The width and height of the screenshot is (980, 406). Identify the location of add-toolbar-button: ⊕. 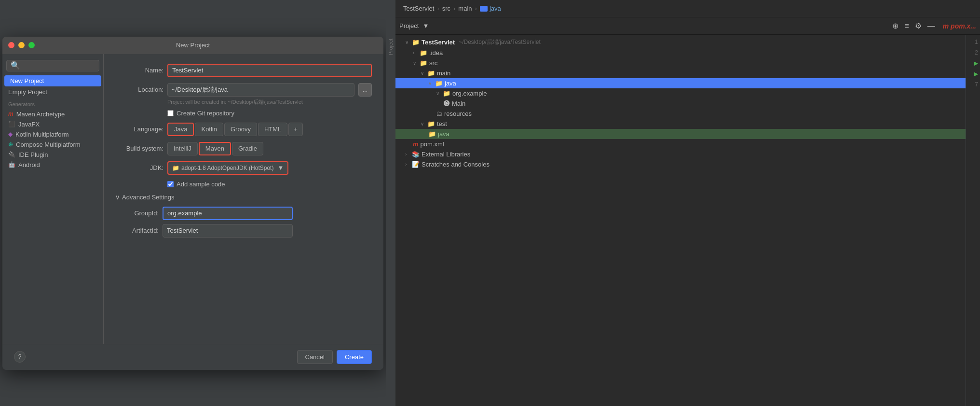
(895, 26).